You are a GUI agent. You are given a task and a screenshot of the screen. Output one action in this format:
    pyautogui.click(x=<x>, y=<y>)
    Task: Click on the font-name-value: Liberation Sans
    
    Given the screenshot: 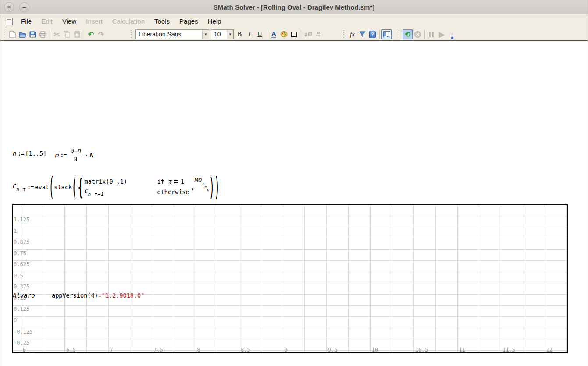 What is the action you would take?
    pyautogui.click(x=169, y=34)
    